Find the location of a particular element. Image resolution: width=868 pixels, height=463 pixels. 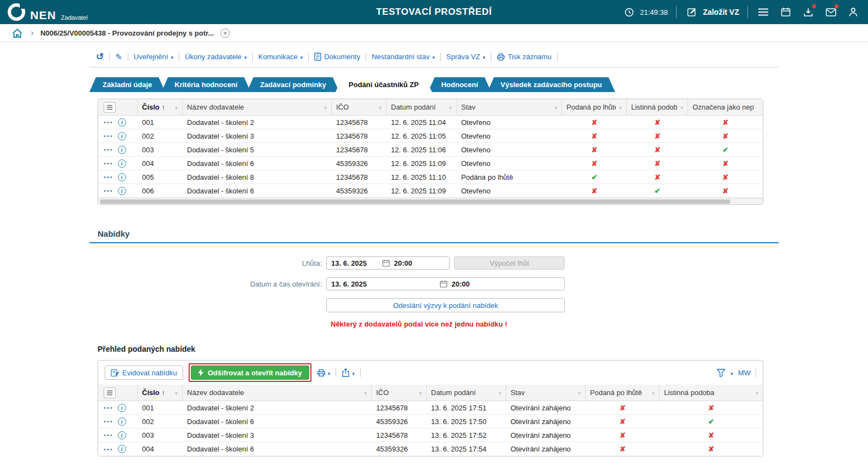

scrollbar-thumb is located at coordinates (415, 202).